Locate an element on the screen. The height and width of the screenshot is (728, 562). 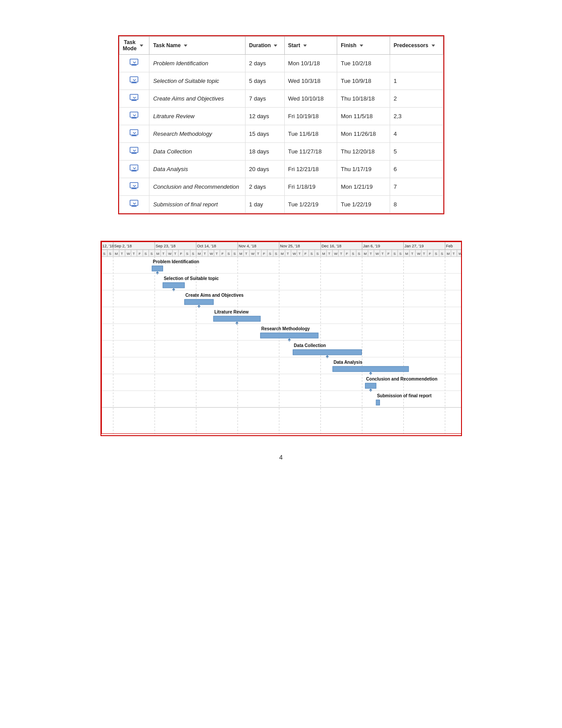
finish-cell: Mon 11/26/18 is located at coordinates (364, 134).